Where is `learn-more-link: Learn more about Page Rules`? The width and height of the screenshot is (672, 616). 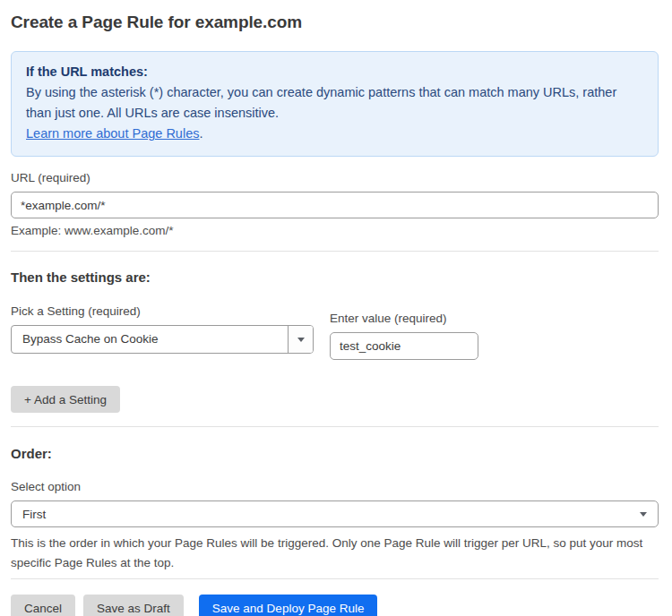 learn-more-link: Learn more about Page Rules is located at coordinates (113, 133).